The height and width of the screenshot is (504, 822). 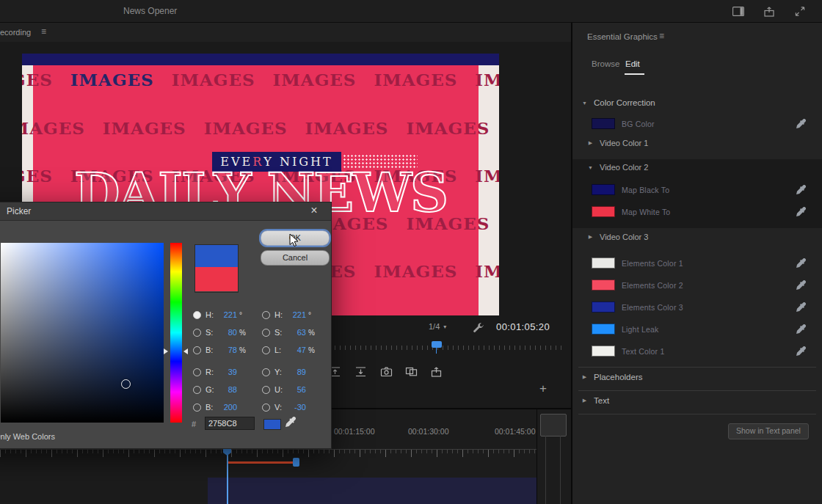 I want to click on row-elements-color-1: Elements Color 1, so click(x=637, y=263).